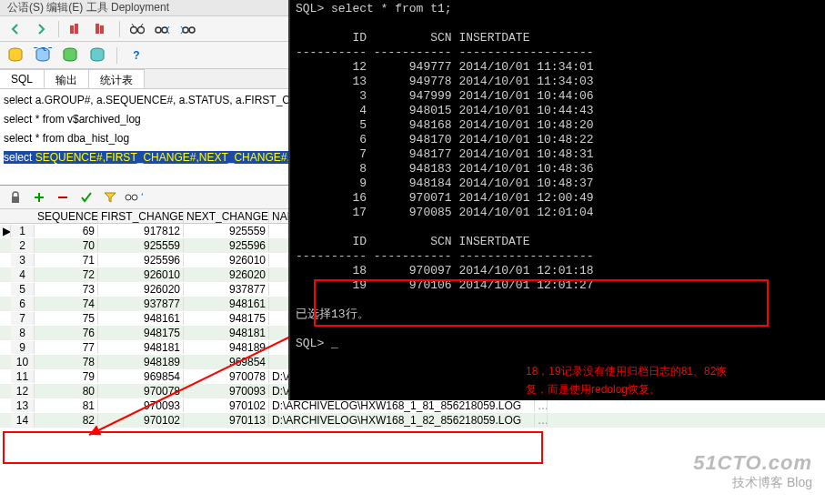 This screenshot has height=504, width=825. Describe the element at coordinates (137, 29) in the screenshot. I see `binoculars-icon` at that location.